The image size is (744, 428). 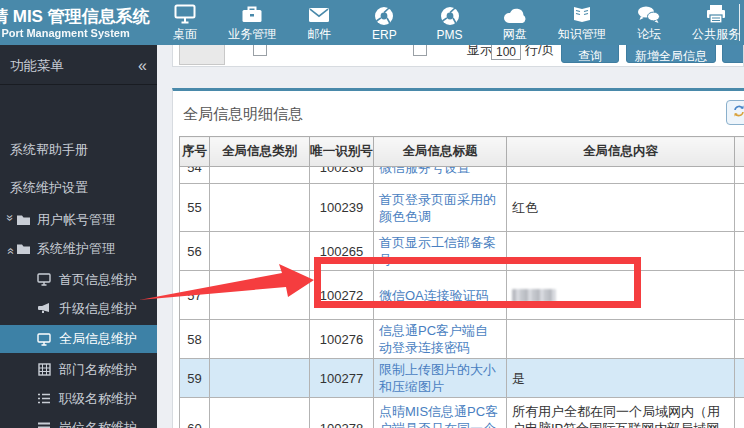 What do you see at coordinates (438, 208) in the screenshot?
I see `global-info-title-link: 首页登录页面采用的颜色色调` at bounding box center [438, 208].